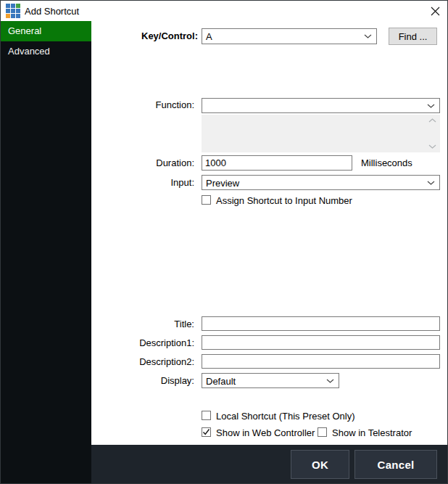  I want to click on assign-input-number-label: Assign Shortcut to Input Number, so click(284, 200).